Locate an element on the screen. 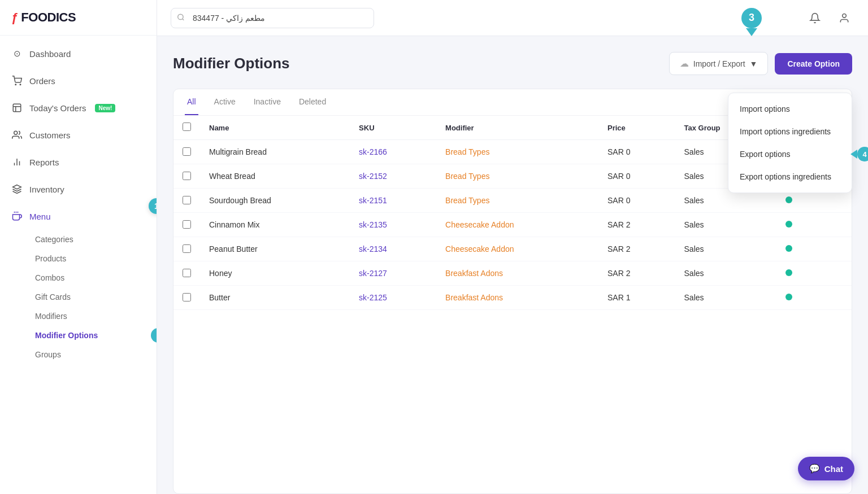 Image resolution: width=868 pixels, height=494 pixels. sidebar-item-modifiers: Modifiers is located at coordinates (93, 316).